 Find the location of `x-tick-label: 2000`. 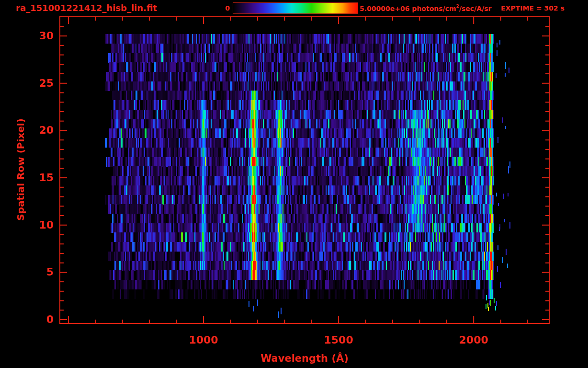

x-tick-label: 2000 is located at coordinates (474, 340).